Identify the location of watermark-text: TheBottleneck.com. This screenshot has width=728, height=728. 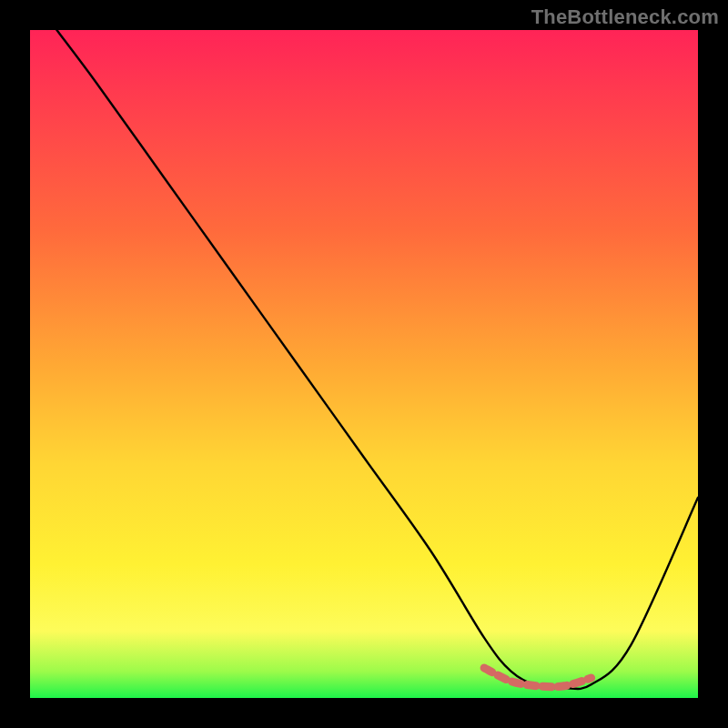
(625, 17).